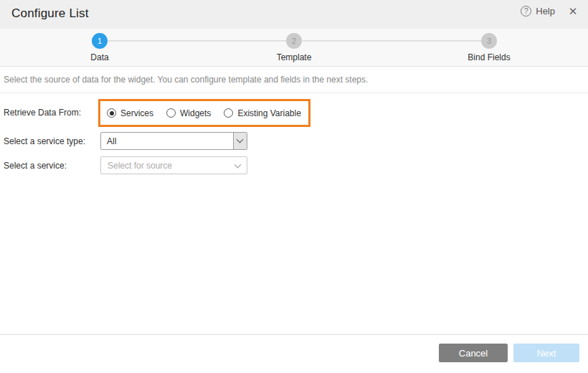 The height and width of the screenshot is (373, 588). What do you see at coordinates (186, 80) in the screenshot?
I see `step-description: Select the source of data for the widget…` at bounding box center [186, 80].